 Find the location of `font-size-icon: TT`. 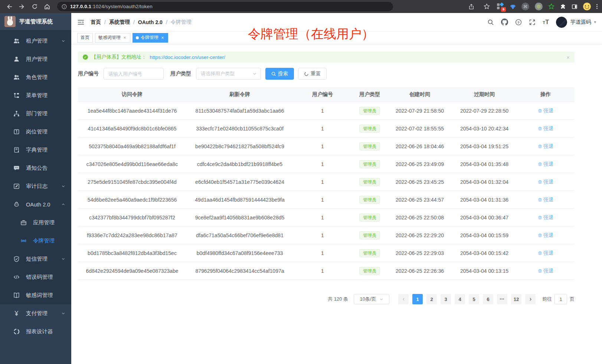

font-size-icon: TT is located at coordinates (546, 22).